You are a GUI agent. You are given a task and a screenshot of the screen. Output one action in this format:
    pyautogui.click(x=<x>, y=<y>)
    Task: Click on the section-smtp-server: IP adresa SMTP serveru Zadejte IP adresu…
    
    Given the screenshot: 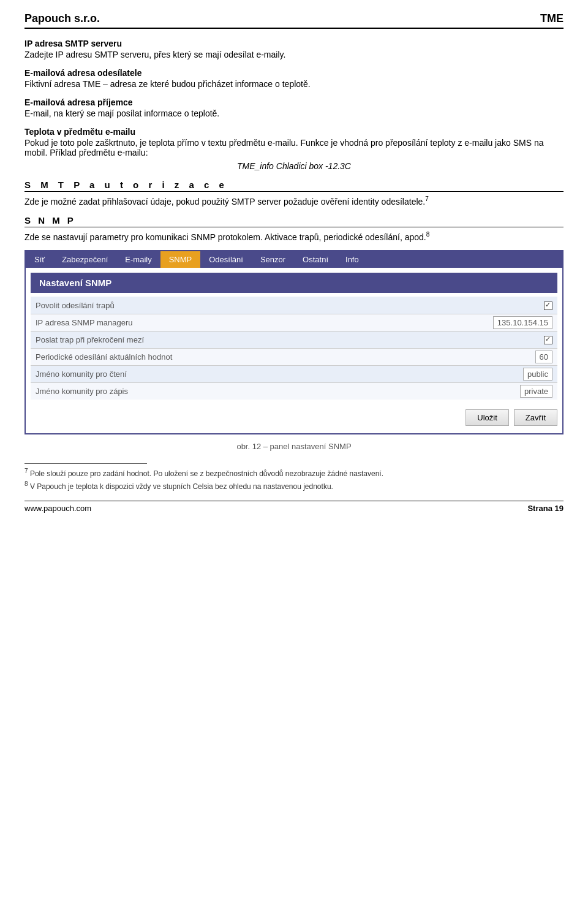 What is the action you would take?
    pyautogui.click(x=294, y=49)
    